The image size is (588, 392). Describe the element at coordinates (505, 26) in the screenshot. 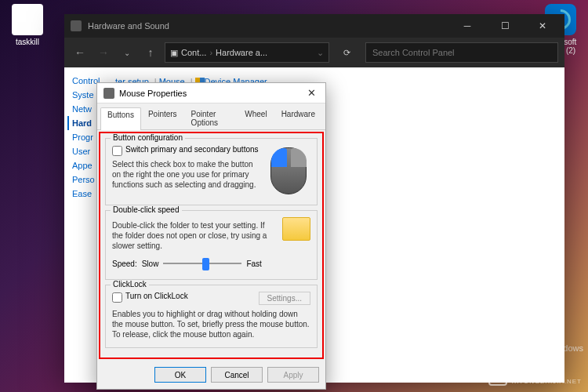

I see `maximize-button: ☐` at that location.